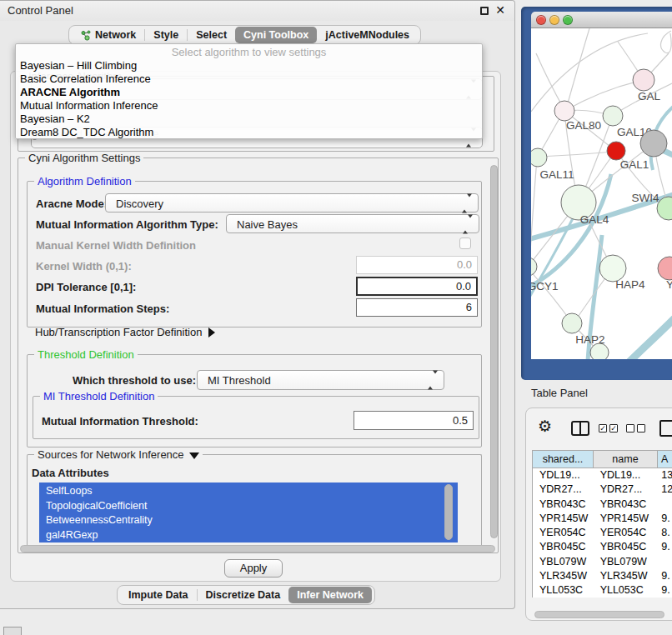 This screenshot has height=635, width=672. Describe the element at coordinates (602, 533) in the screenshot. I see `table-row: YER054CYER054C8.` at that location.